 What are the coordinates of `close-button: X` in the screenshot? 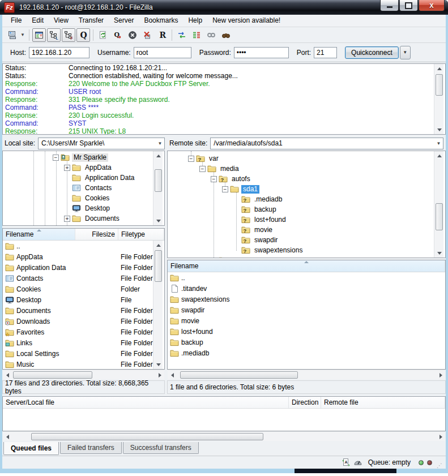 It's located at (432, 6).